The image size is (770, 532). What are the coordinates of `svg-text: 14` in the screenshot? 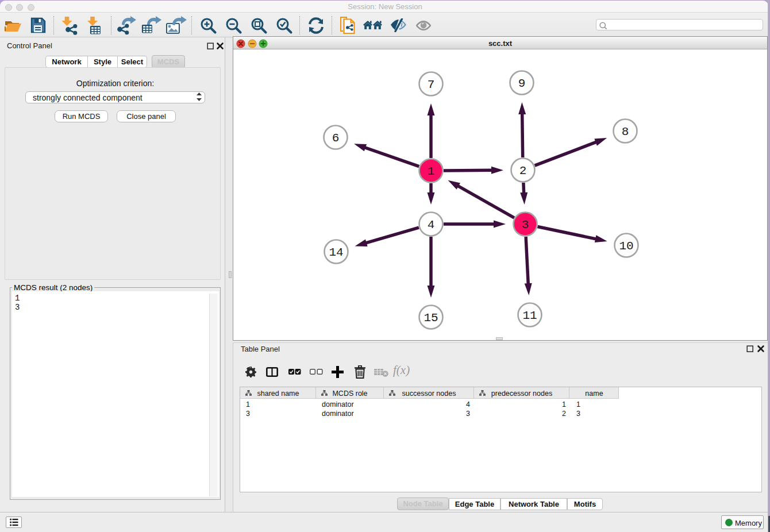 It's located at (336, 253).